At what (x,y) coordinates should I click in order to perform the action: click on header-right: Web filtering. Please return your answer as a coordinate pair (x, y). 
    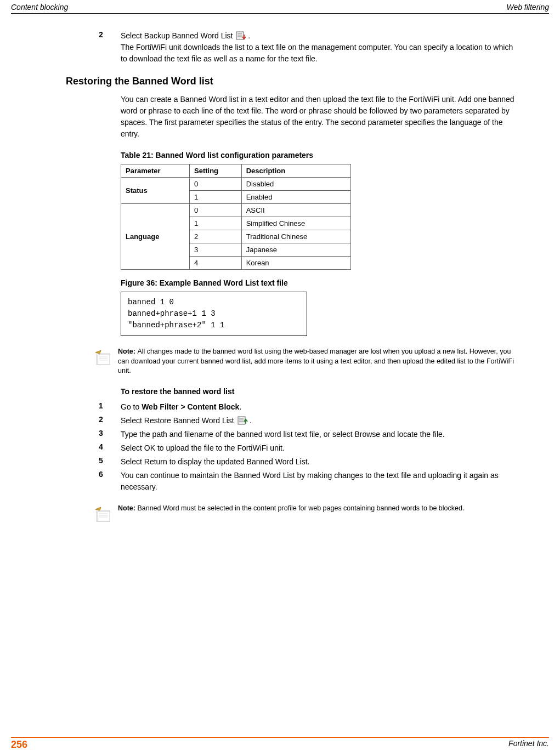
    Looking at the image, I should click on (528, 7).